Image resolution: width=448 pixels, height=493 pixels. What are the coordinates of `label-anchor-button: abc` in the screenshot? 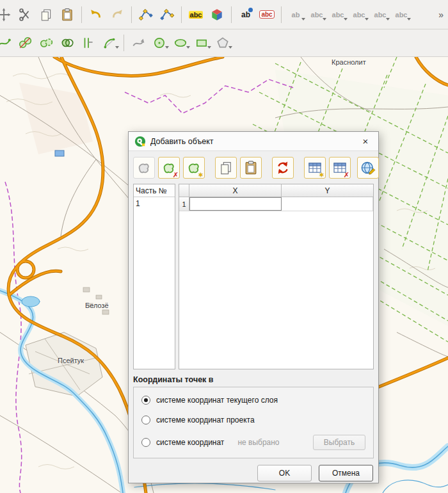 It's located at (380, 15).